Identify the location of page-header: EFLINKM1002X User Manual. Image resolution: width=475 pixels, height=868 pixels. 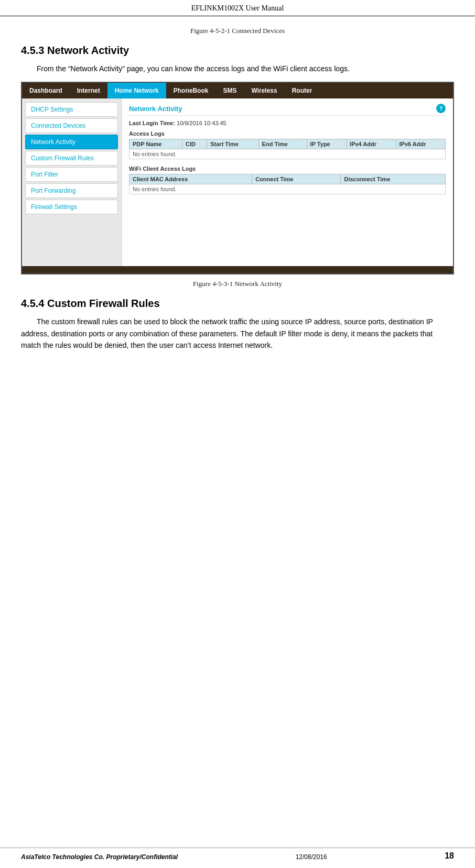
(238, 8).